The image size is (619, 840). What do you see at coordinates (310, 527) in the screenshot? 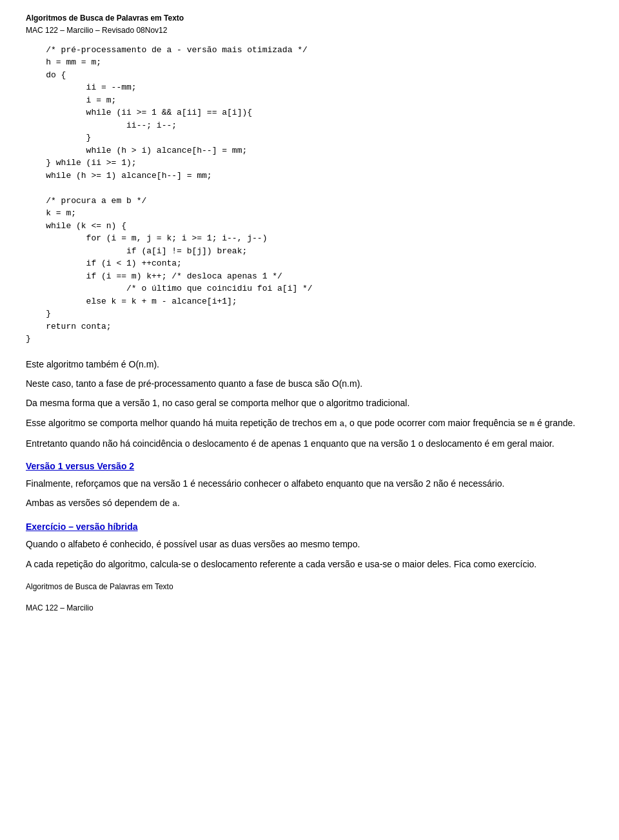
I see `section-exercicio-heading: Exercício – versão híbrida` at bounding box center [310, 527].